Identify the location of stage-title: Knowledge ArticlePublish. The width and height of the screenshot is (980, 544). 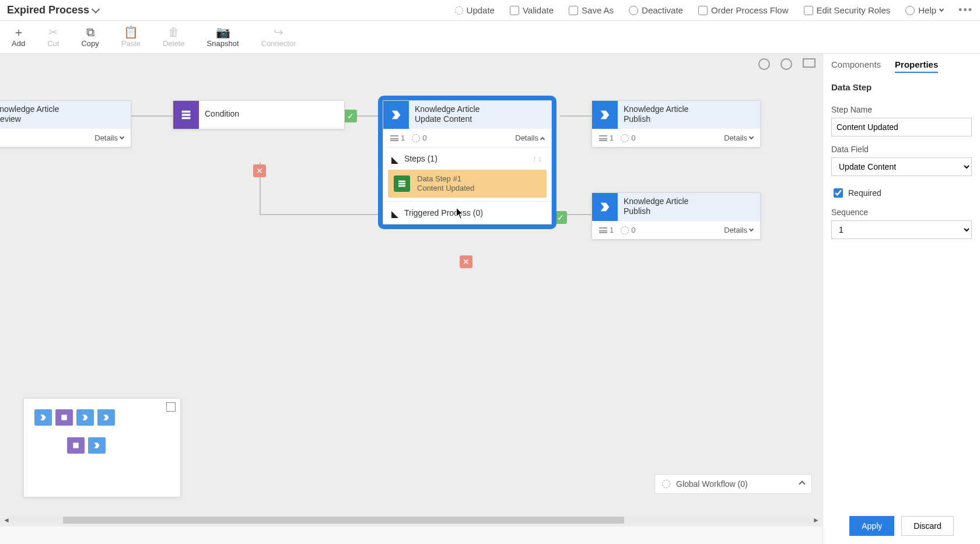
(689, 207).